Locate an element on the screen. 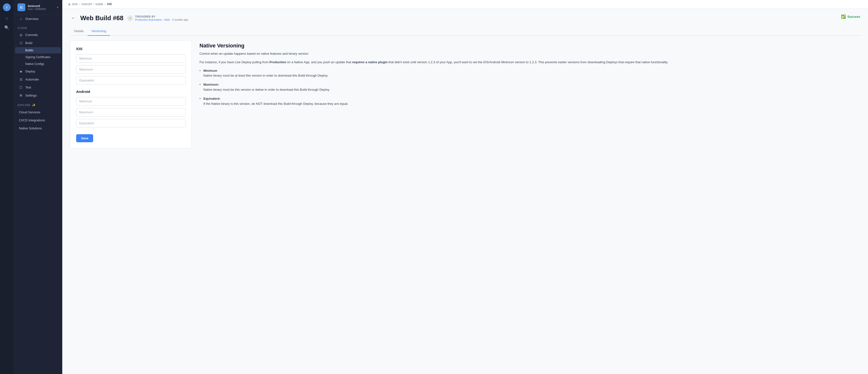 This screenshot has height=374, width=868. page-header: ← Web Build #68 ⚡ TRIGGERED BY Productio… is located at coordinates (465, 18).